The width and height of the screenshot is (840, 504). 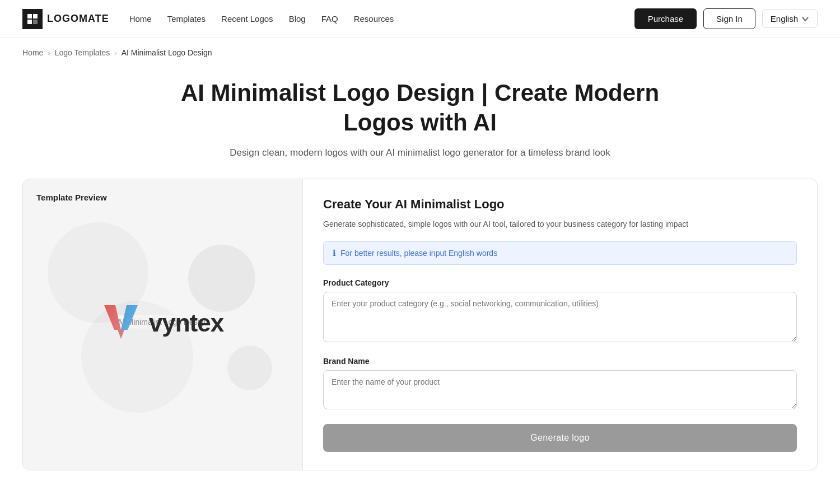 I want to click on vyntex-icon, so click(x=121, y=323).